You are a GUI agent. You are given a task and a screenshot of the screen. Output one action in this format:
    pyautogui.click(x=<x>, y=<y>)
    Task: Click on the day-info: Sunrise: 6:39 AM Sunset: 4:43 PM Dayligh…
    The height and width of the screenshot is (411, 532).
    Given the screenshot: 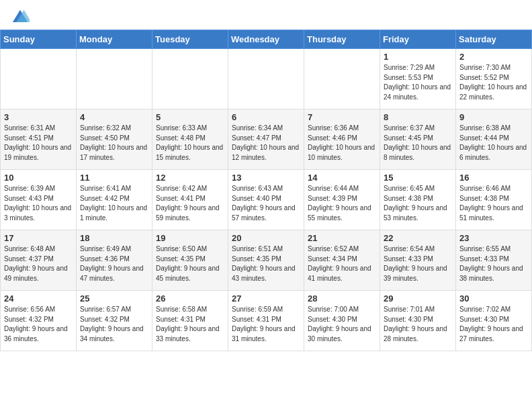 What is the action you would take?
    pyautogui.click(x=38, y=203)
    